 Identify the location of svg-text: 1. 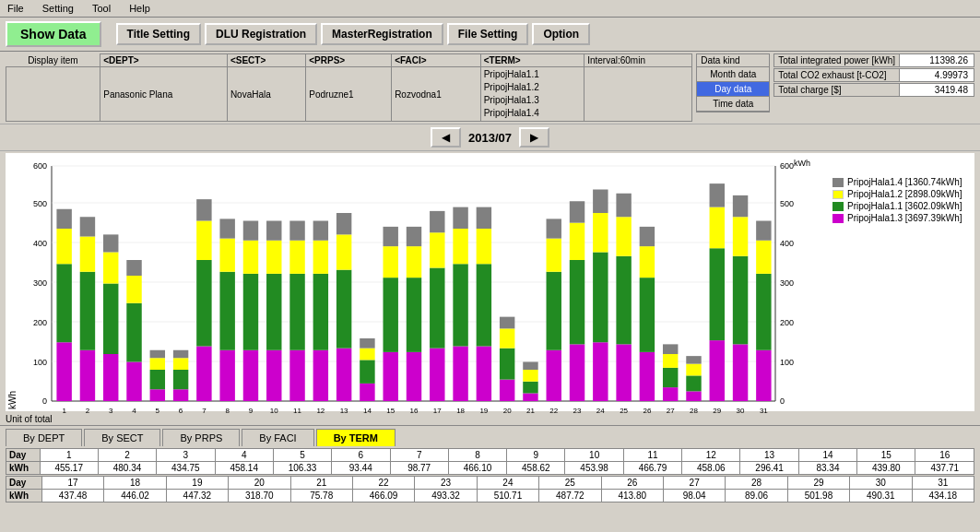
(65, 411).